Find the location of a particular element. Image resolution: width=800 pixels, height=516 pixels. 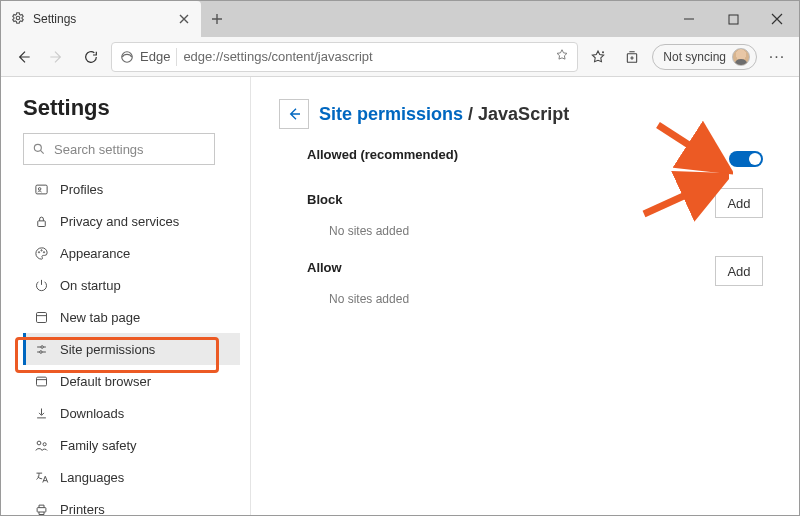

sidebar-item-privacy: Privacy and services is located at coordinates (132, 221).